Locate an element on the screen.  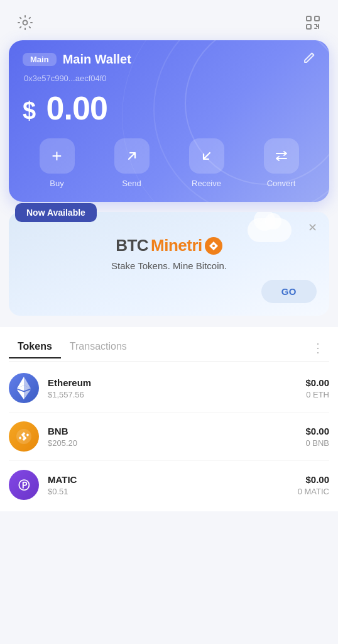
balance-value: 0.00 is located at coordinates (77, 108).